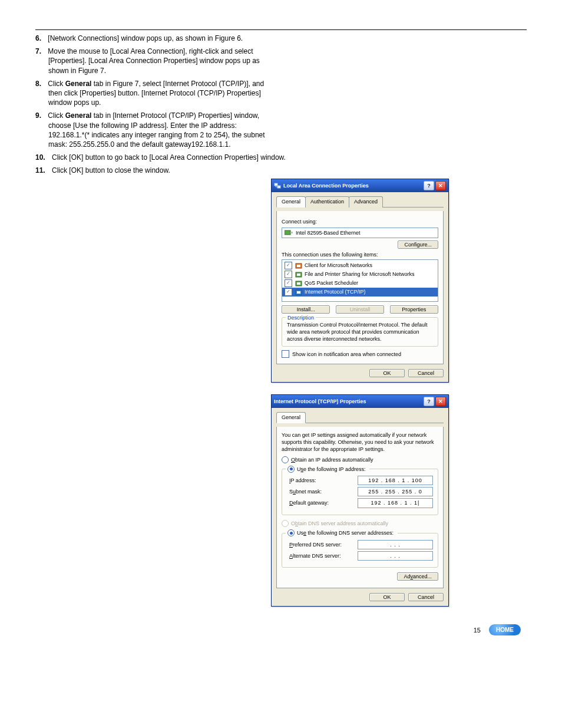 The image size is (562, 728). Describe the element at coordinates (38, 116) in the screenshot. I see `step-num-9: 9.` at that location.